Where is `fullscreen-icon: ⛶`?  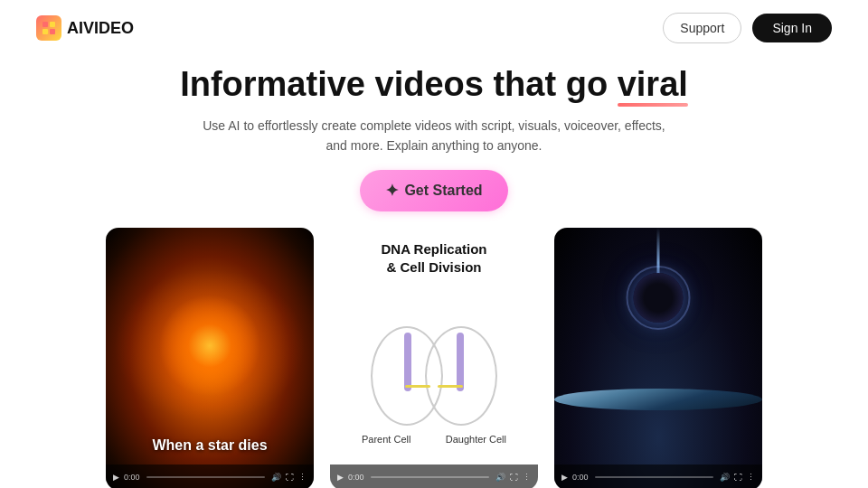 fullscreen-icon: ⛶ is located at coordinates (289, 477).